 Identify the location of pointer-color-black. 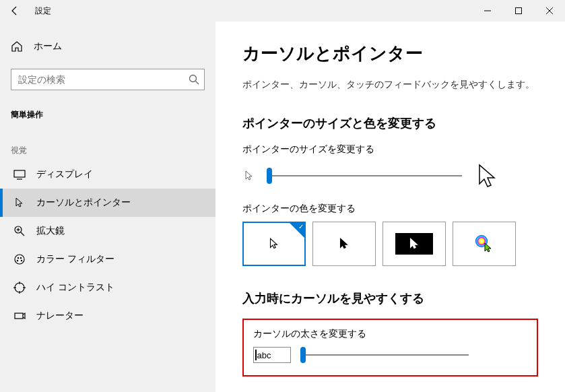
(344, 244).